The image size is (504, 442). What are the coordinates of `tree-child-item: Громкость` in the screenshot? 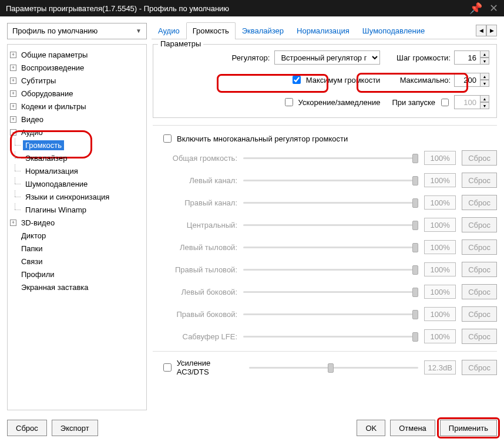 It's located at (77, 145).